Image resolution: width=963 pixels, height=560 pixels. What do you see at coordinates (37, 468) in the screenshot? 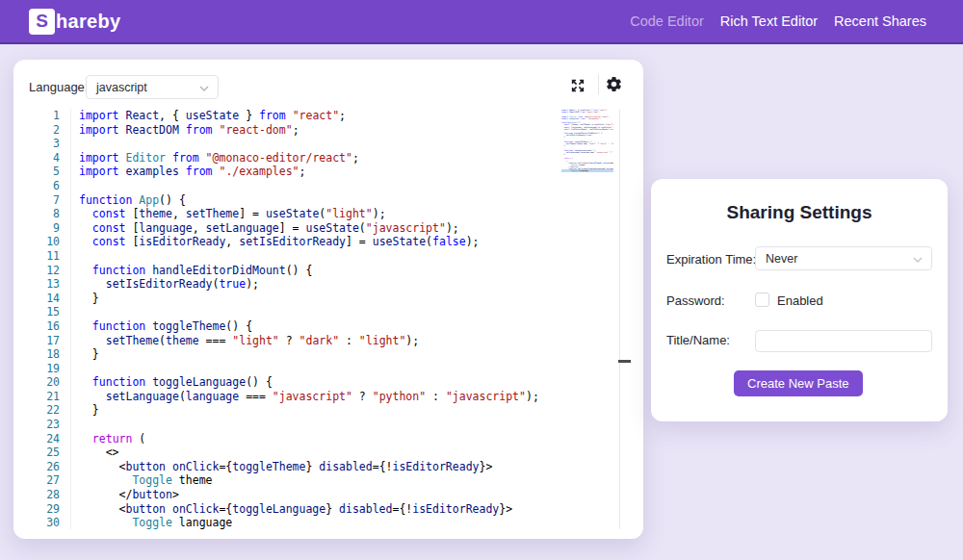
I see `line-number: 26` at bounding box center [37, 468].